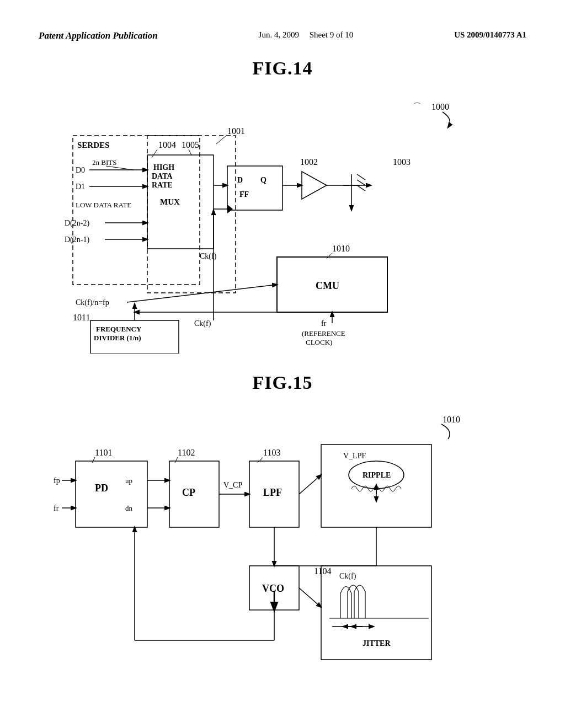 The image size is (565, 728). I want to click on freq-div-label1: FREQUENCY, so click(119, 329).